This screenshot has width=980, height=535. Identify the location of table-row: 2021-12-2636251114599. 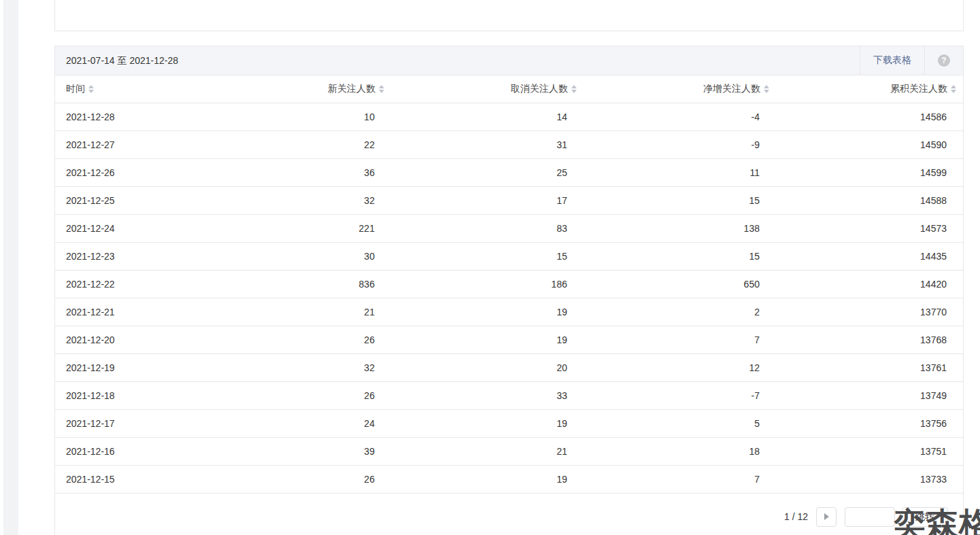
(509, 173).